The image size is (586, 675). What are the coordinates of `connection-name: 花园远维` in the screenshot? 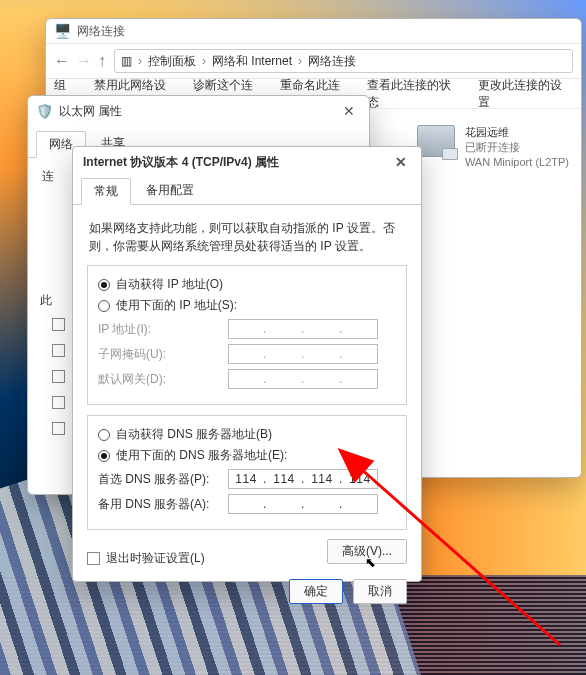 It's located at (517, 132).